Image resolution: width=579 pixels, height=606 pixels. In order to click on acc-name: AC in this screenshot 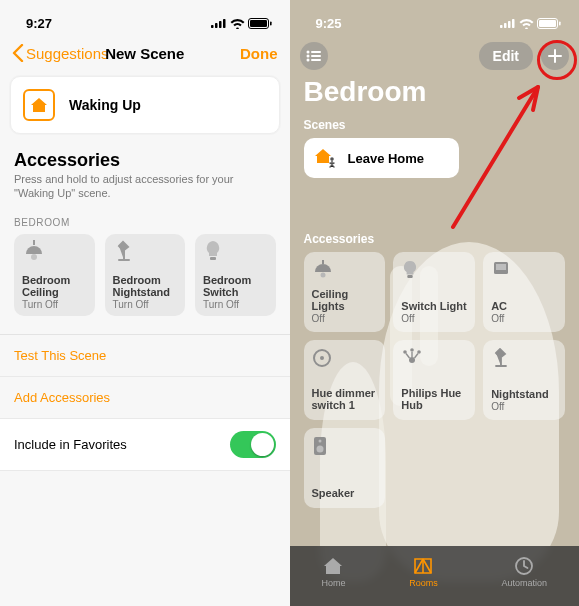, I will do `click(524, 306)`.